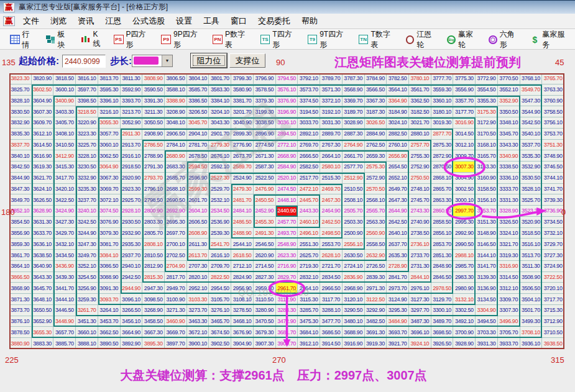  I want to click on gann-cell: 2527.30, so click(220, 178).